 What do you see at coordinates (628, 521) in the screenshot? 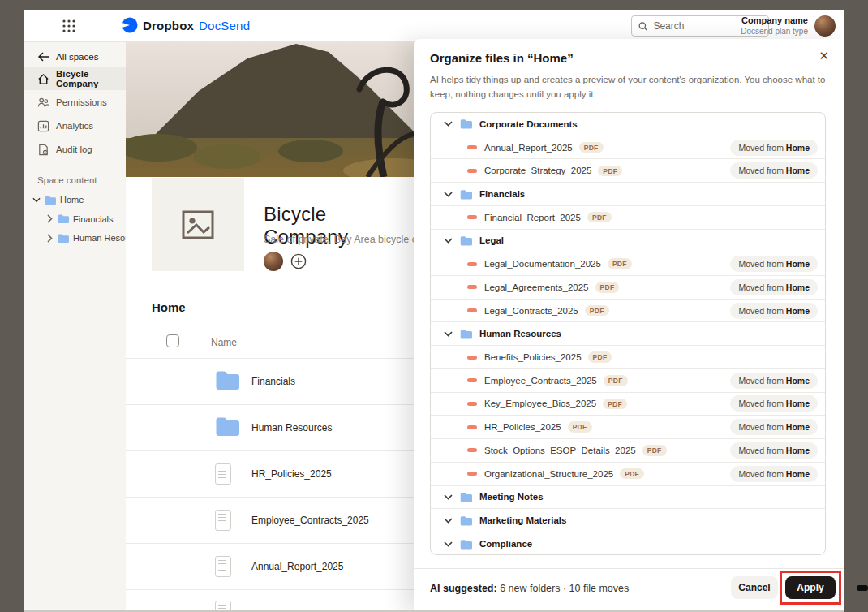
I see `organize-folder-row: Marketing Materials` at bounding box center [628, 521].